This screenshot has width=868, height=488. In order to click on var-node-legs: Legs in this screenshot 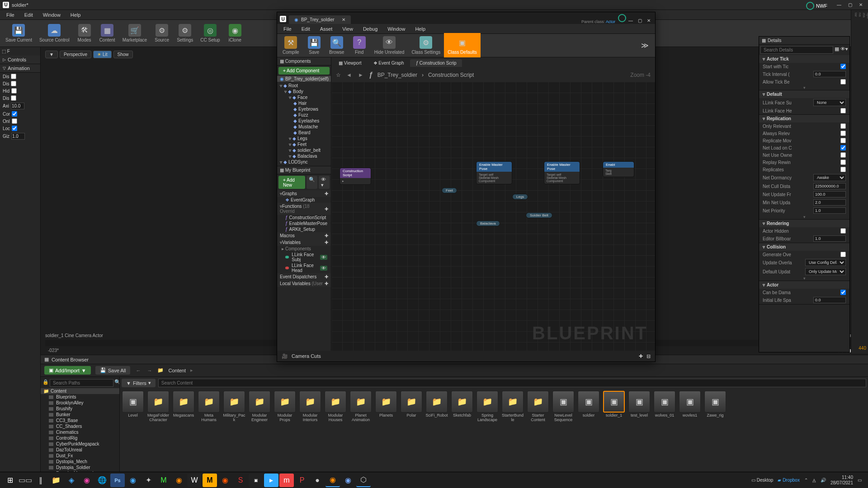, I will do `click(520, 197)`.